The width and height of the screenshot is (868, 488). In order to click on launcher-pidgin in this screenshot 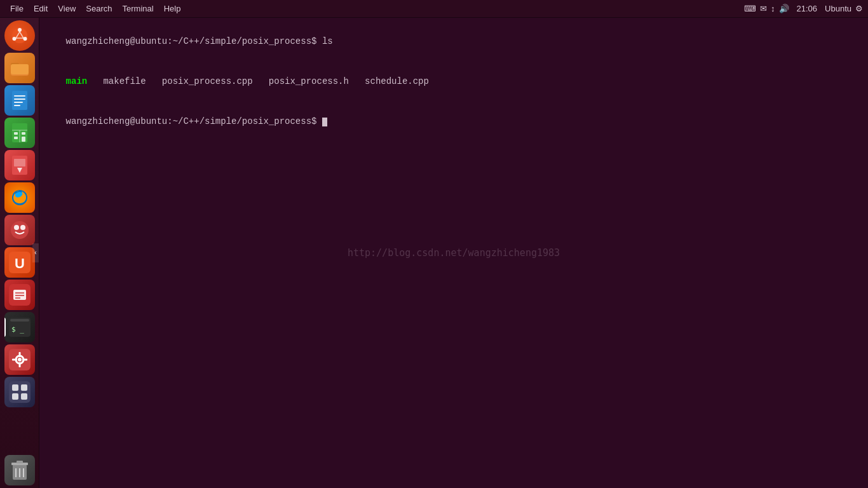, I will do `click(20, 230)`.